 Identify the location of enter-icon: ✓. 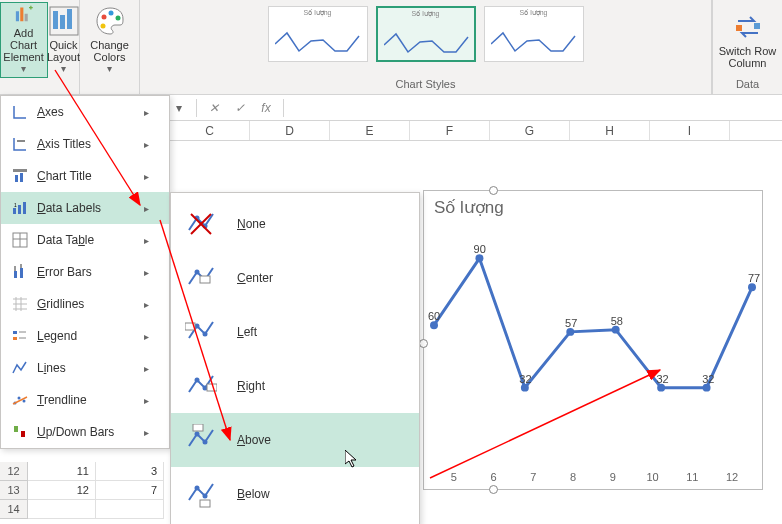
(240, 108).